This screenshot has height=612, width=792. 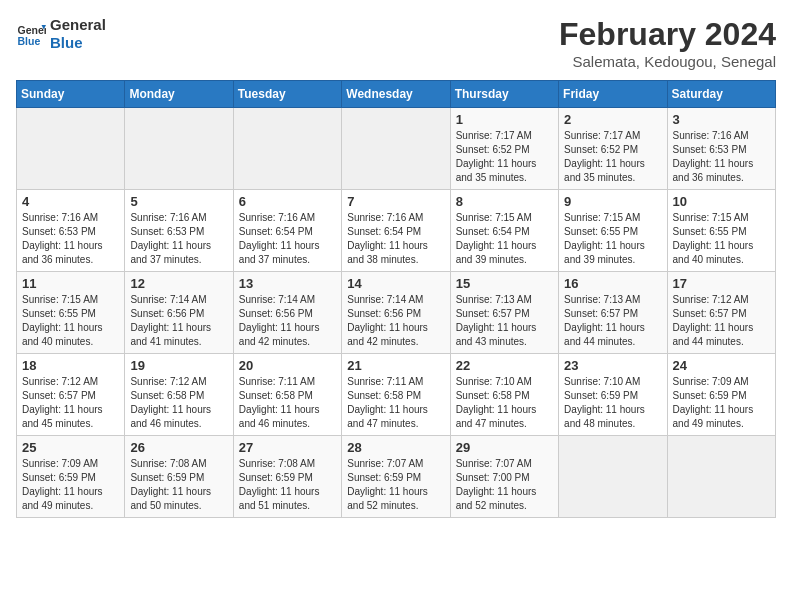 What do you see at coordinates (504, 313) in the screenshot?
I see `calendar-cell: 15Sunrise: 7:13 AM Sunset: 6:57 PM Dayli…` at bounding box center [504, 313].